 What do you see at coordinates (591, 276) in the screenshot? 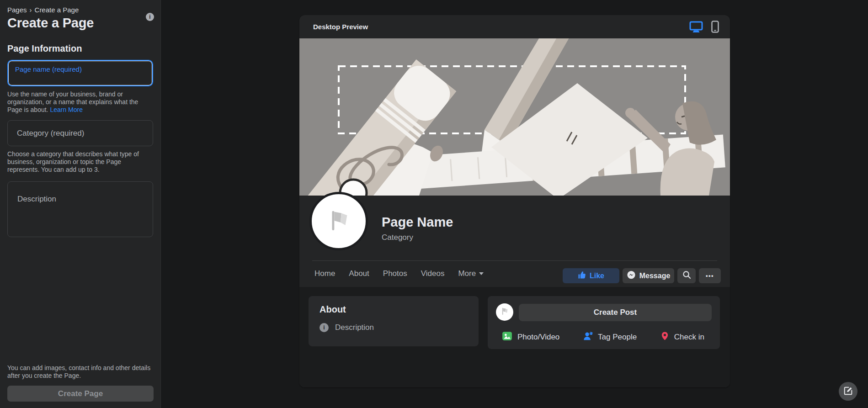
I see `like-button: Like` at bounding box center [591, 276].